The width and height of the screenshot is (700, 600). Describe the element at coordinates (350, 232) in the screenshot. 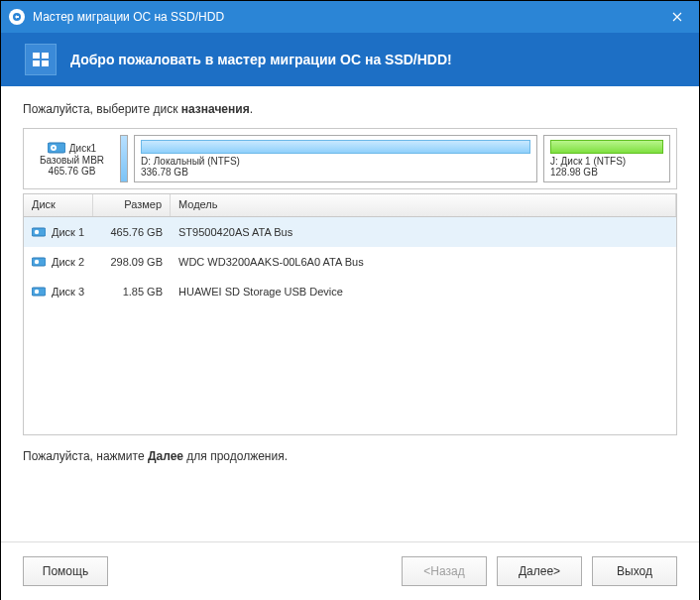

I see `table-row: Диск 1465.76 GBST9500420AS ATA Bus` at that location.